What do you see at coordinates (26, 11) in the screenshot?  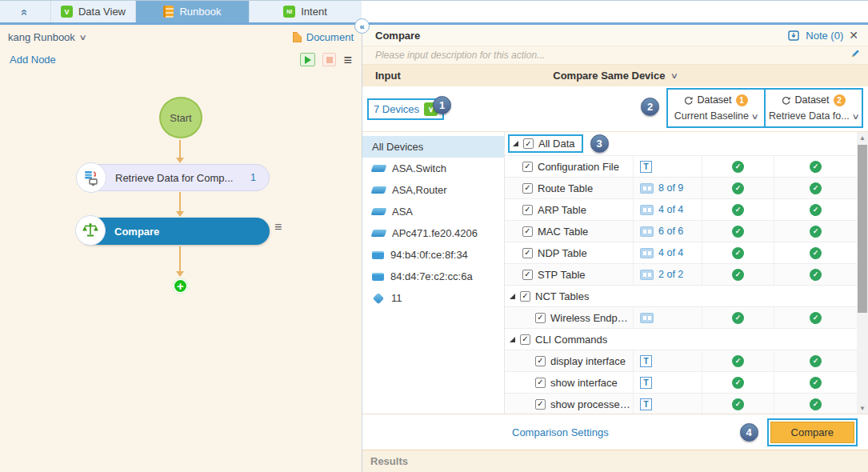 I see `collapse-panel-button: «` at bounding box center [26, 11].